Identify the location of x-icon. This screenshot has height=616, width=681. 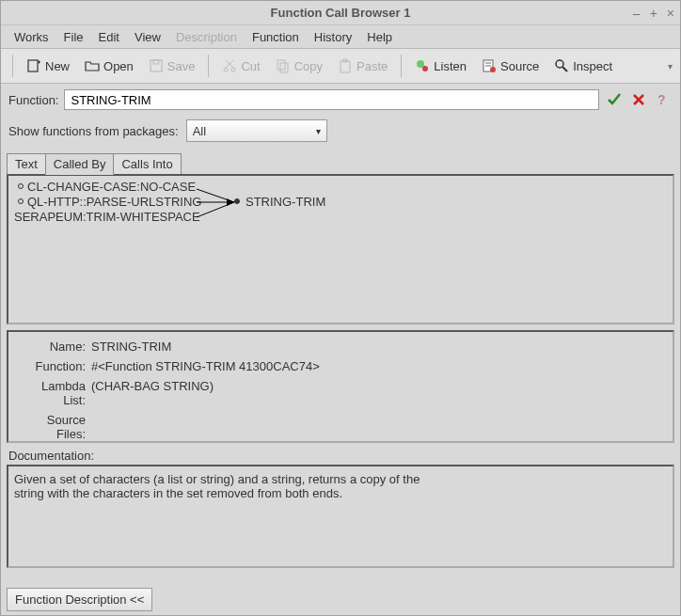
(639, 100).